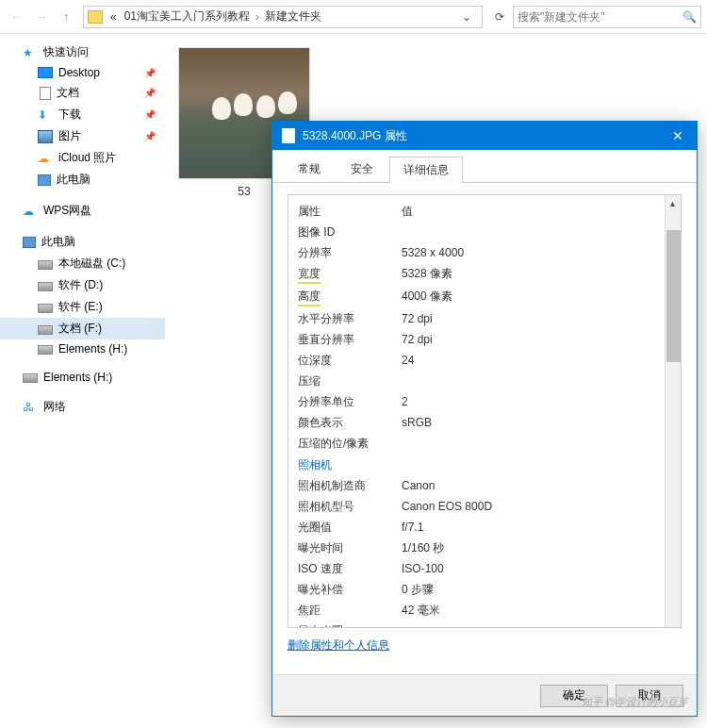 This screenshot has height=728, width=707. Describe the element at coordinates (83, 115) in the screenshot. I see `sidebar-item-downloads: ⬇下载📌` at that location.